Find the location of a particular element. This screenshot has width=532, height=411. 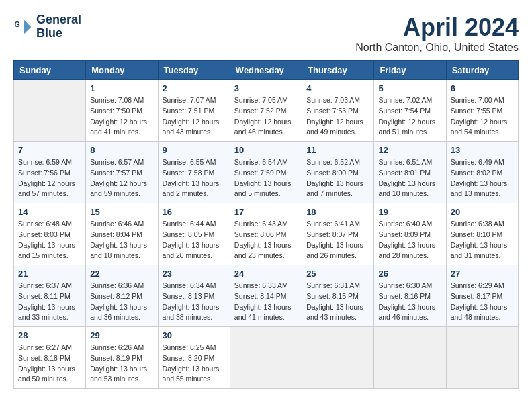

day-number: 10 is located at coordinates (266, 150).